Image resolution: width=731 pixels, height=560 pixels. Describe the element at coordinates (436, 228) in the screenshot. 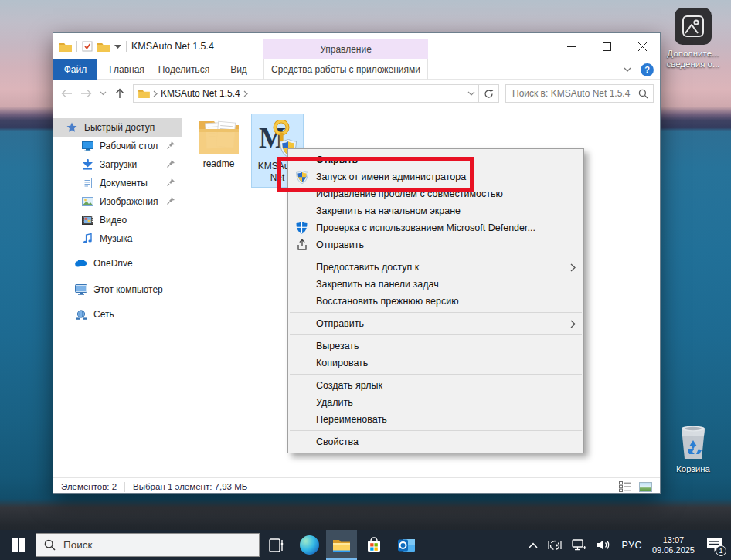

I see `menu-item-scan-with-defender: Проверка с использованием Microsoft Defe…` at that location.